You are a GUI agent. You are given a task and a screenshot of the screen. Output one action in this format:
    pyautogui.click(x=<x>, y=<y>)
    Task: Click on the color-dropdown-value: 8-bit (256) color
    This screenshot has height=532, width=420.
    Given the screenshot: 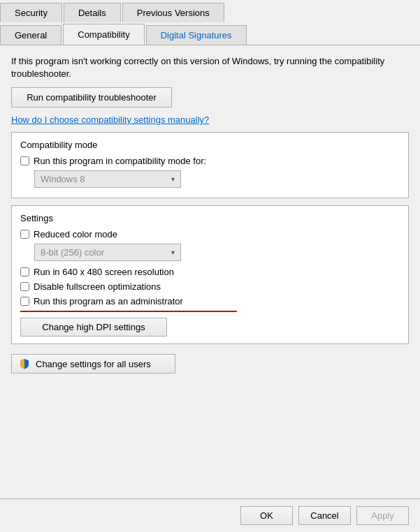 What is the action you would take?
    pyautogui.click(x=73, y=253)
    